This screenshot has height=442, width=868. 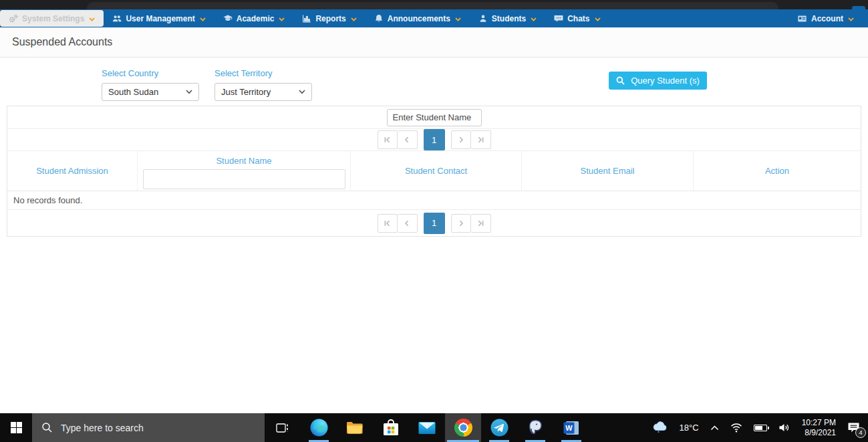 What do you see at coordinates (159, 19) in the screenshot?
I see `nav-item-user-management: User Management` at bounding box center [159, 19].